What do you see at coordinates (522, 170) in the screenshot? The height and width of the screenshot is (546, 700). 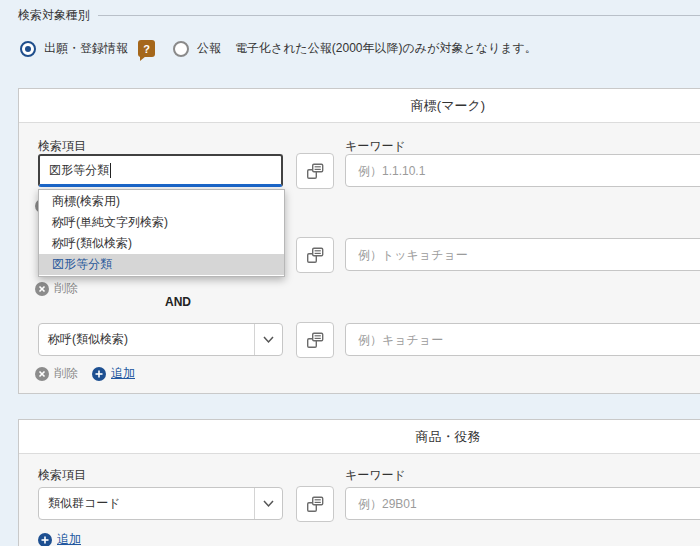 I see `keyword-input-row1` at bounding box center [522, 170].